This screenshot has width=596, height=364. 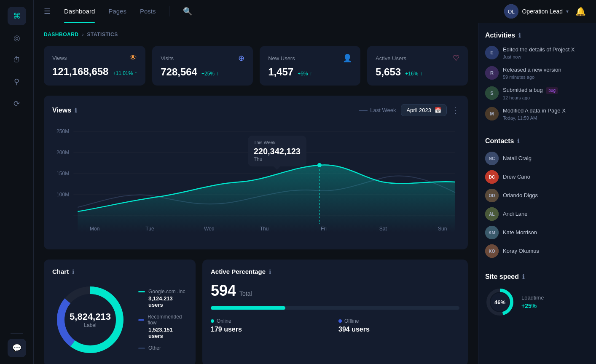 What do you see at coordinates (417, 66) in the screenshot?
I see `stat-activeusers: Active Users ♡ 5,653 +16% ↑` at bounding box center [417, 66].